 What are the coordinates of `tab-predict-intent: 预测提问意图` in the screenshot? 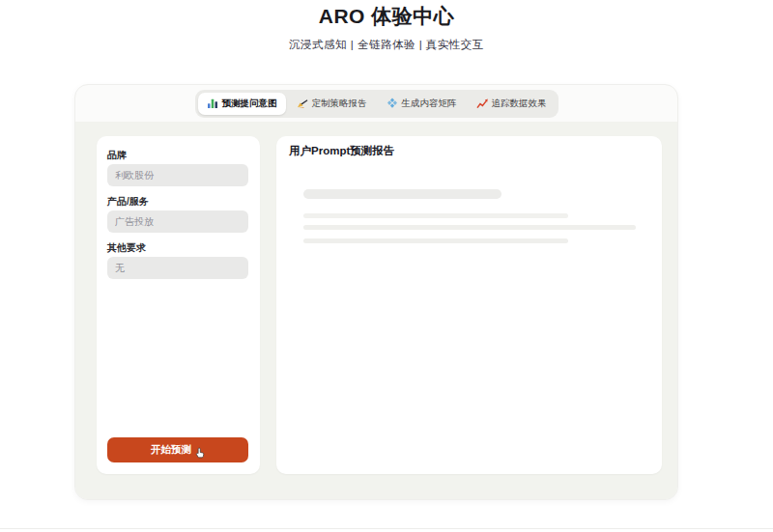 It's located at (242, 104).